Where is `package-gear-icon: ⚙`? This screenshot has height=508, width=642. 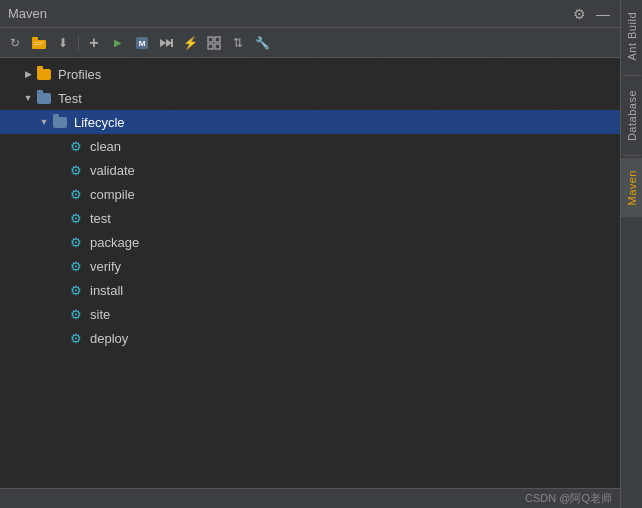
package-gear-icon: ⚙ is located at coordinates (76, 242).